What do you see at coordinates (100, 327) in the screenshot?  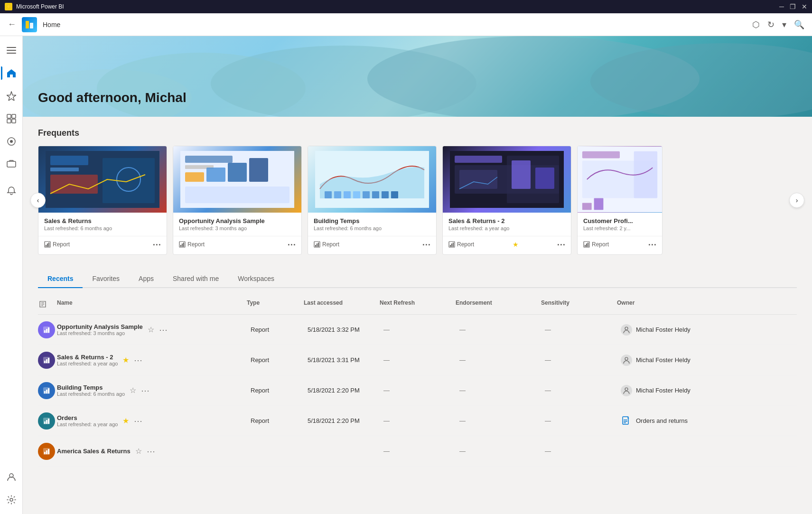 I see `item-name: Opportunity Analysis Sample` at bounding box center [100, 327].